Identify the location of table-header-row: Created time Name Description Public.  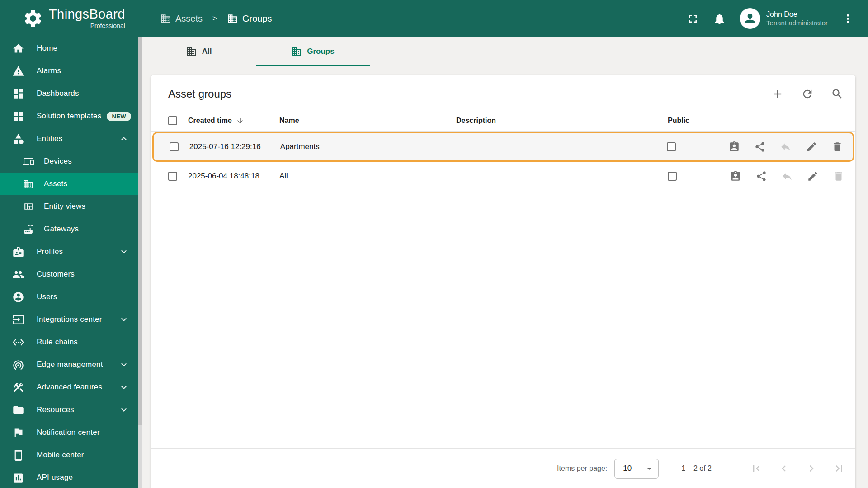
(503, 121).